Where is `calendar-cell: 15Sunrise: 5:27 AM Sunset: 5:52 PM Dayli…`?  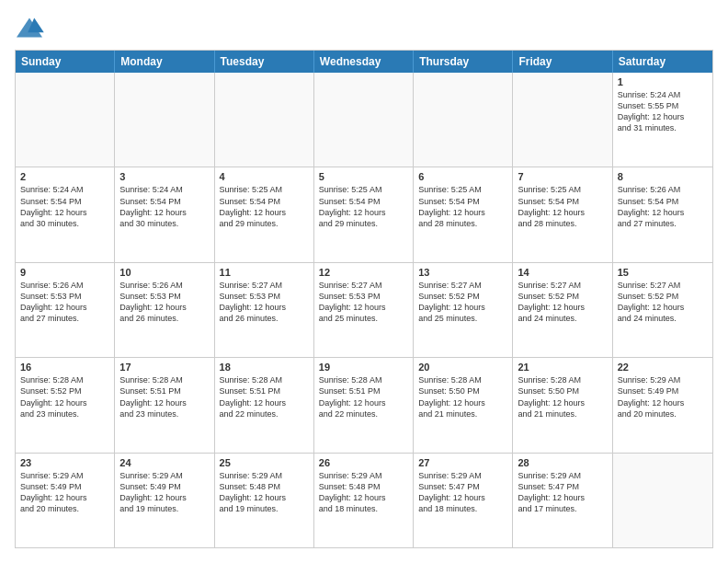
calendar-cell: 15Sunrise: 5:27 AM Sunset: 5:52 PM Dayli… is located at coordinates (663, 310).